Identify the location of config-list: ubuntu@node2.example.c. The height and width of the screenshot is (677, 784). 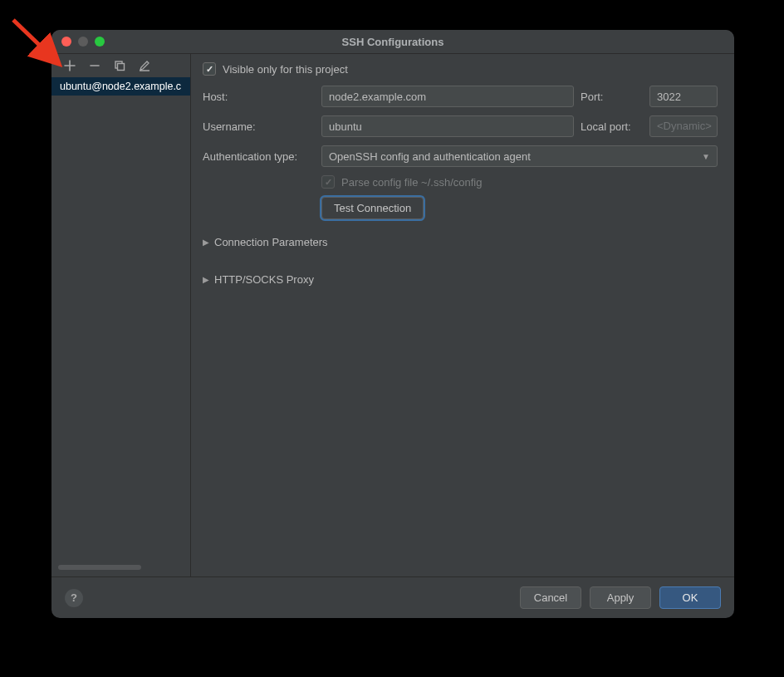
(121, 327).